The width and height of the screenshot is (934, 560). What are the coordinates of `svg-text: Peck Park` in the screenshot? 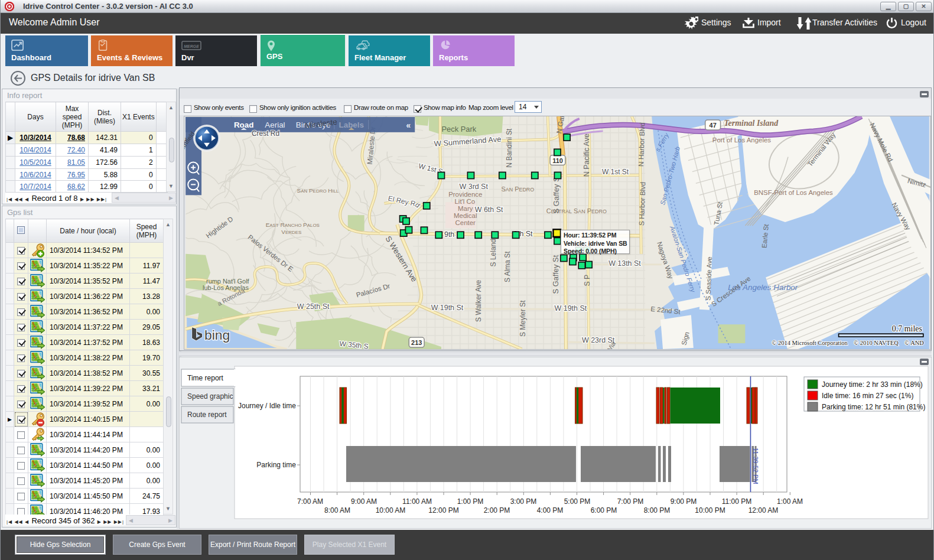 It's located at (458, 129).